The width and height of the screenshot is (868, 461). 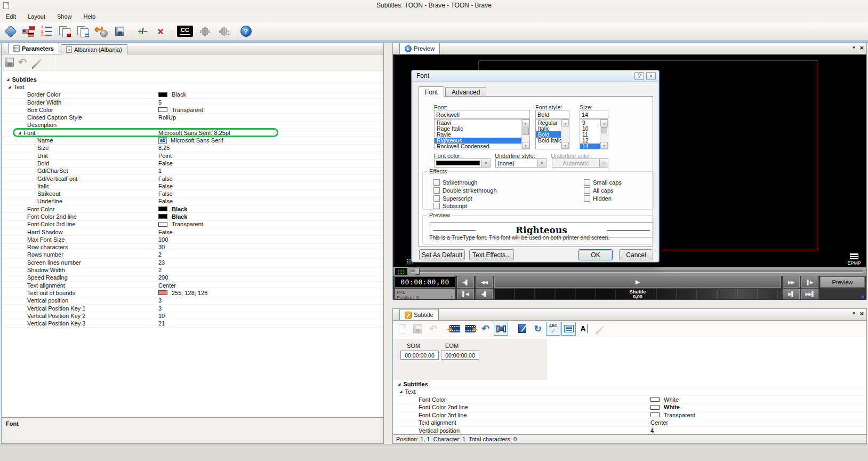 What do you see at coordinates (90, 17) in the screenshot?
I see `menu-help: Help` at bounding box center [90, 17].